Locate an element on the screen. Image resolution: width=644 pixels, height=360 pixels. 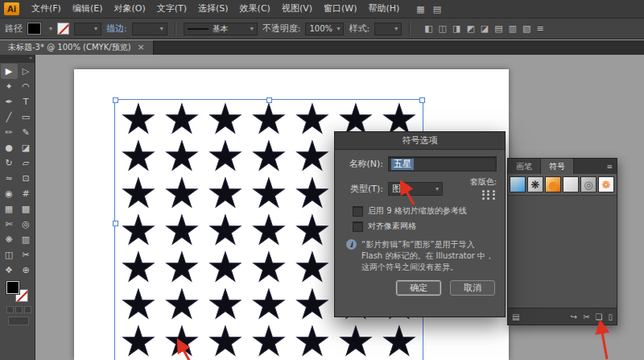
gradient-tool: ▩ is located at coordinates (26, 209).